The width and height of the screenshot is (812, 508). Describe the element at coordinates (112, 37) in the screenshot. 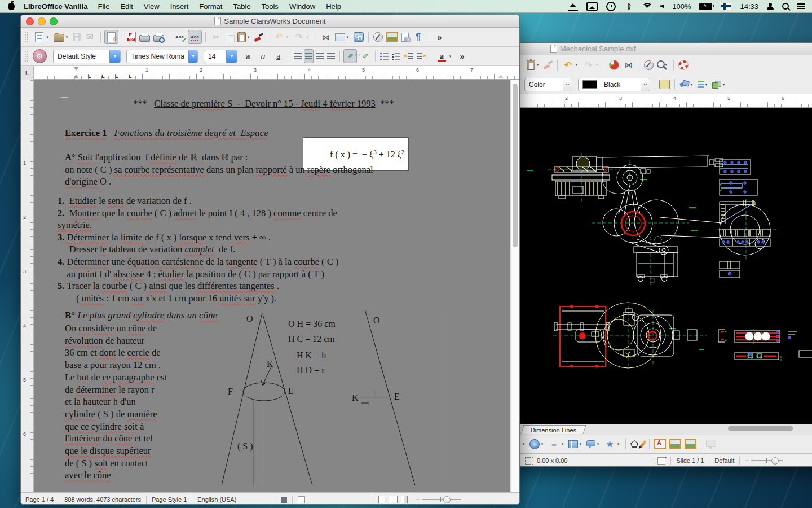

I see `edit-mode-button` at that location.